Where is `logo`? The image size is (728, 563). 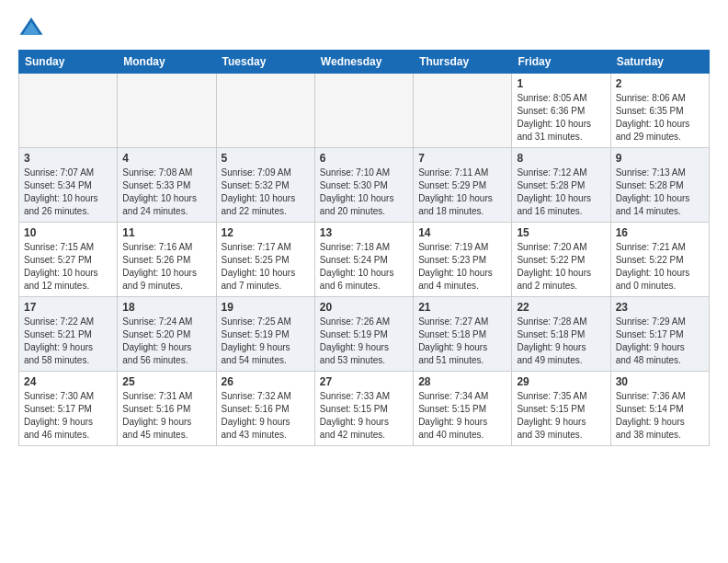
logo is located at coordinates (33, 28).